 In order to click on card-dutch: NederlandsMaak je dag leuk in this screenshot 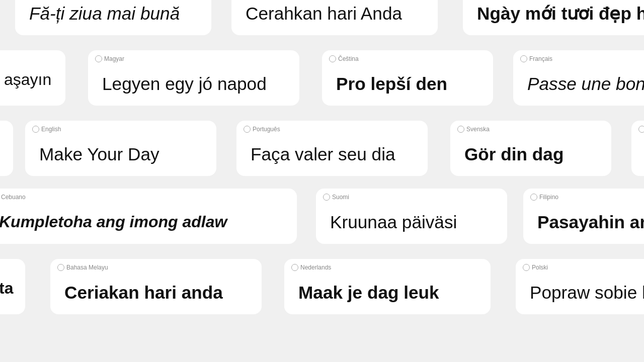, I will do `click(387, 287)`.